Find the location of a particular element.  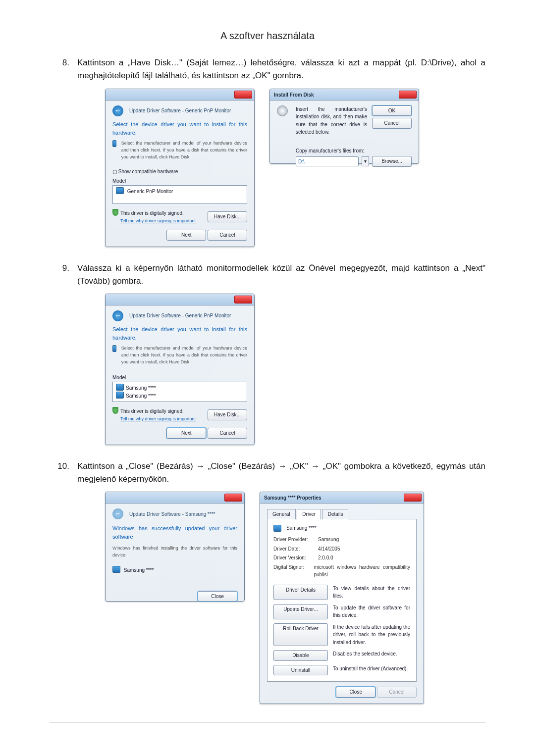

step-number: 9. is located at coordinates (63, 268).